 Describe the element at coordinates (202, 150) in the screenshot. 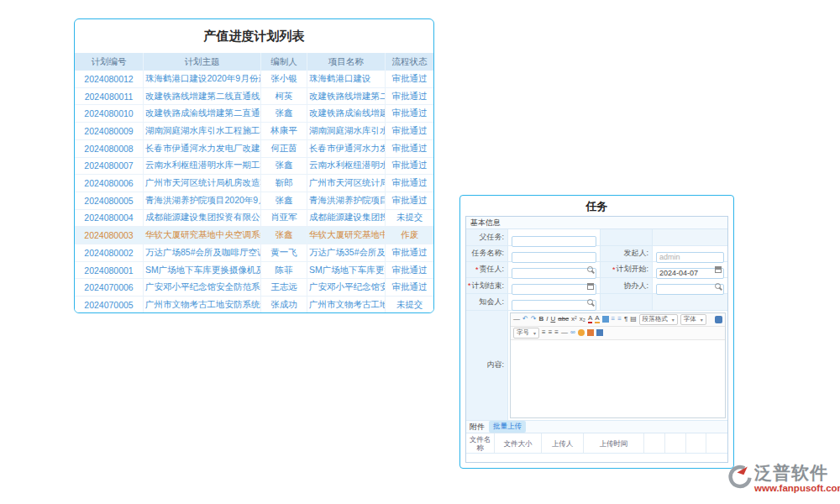

I see `cell-subject: 长春市伊通河水力发电厂改建工程2020年8月...` at that location.